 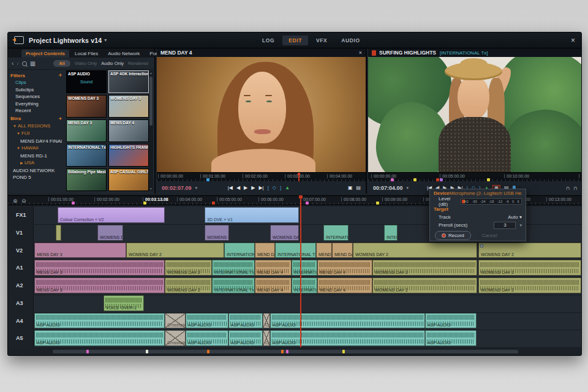 I want to click on clip-international: INTERNATIONAL, so click(x=239, y=251).